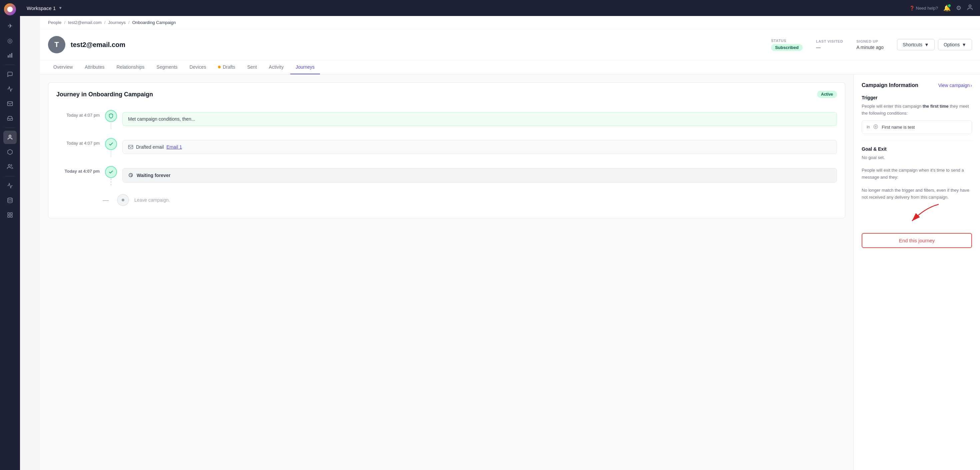  What do you see at coordinates (111, 144) in the screenshot?
I see `email-node` at bounding box center [111, 144].